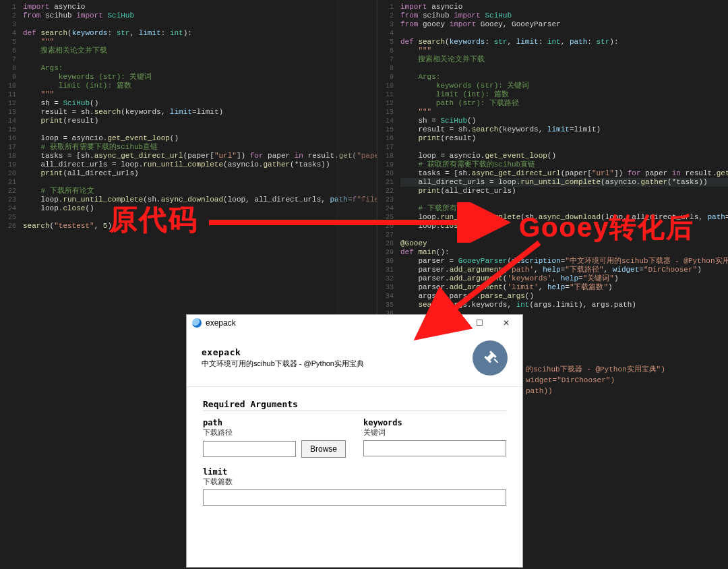  Describe the element at coordinates (274, 423) in the screenshot. I see `field-label: path` at that location.